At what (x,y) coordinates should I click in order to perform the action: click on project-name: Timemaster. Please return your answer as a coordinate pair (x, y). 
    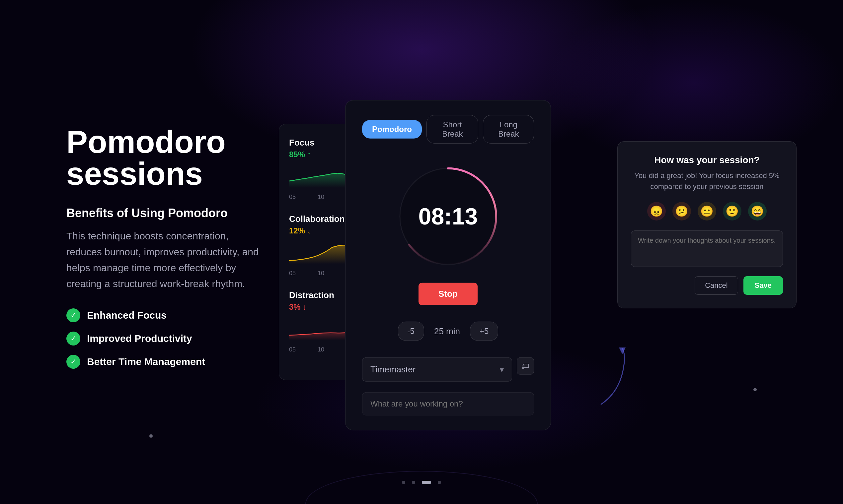
    Looking at the image, I should click on (393, 370).